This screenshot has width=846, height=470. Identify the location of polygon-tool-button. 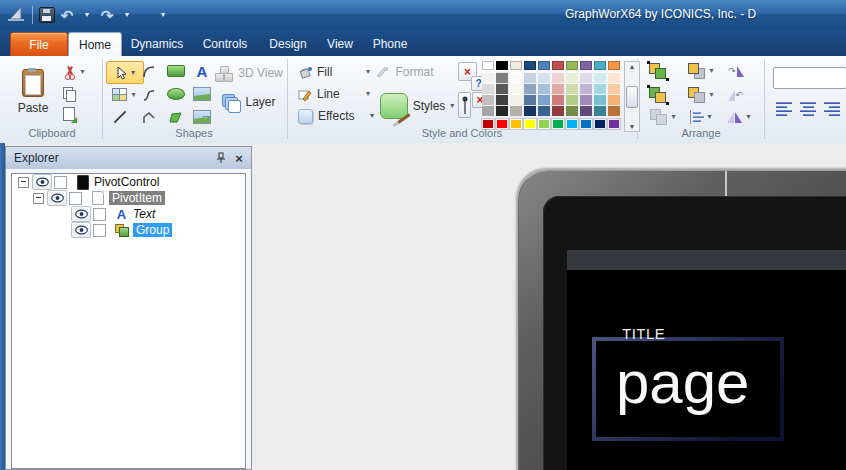
(176, 117).